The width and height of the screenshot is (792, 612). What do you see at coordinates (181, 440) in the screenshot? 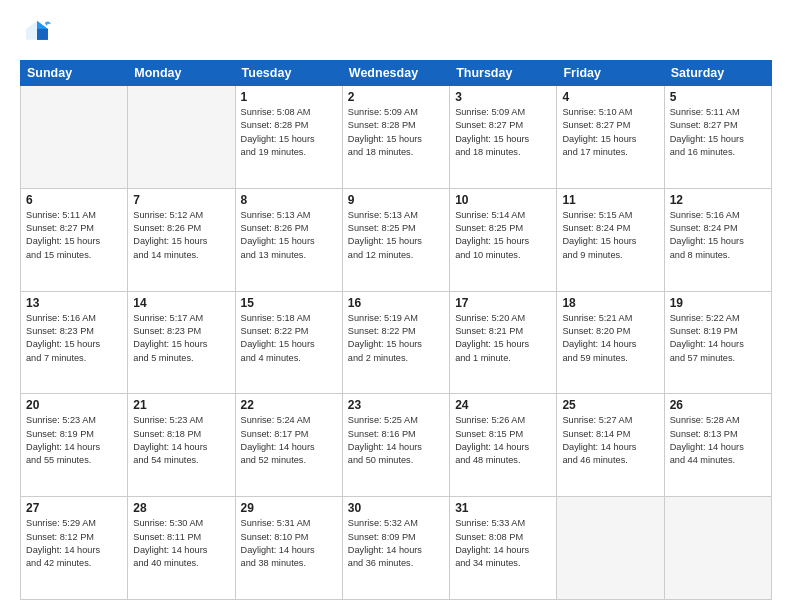
I see `day-info: Sunrise: 5:23 AM Sunset: 8:18 PM Dayligh…` at bounding box center [181, 440].